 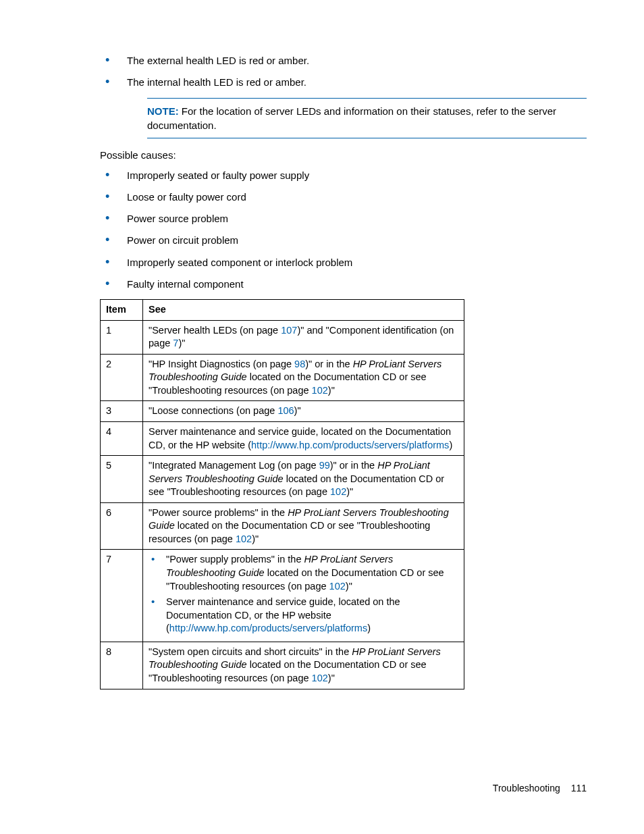 I want to click on cell-see: "HP Insight Diagnostics (on page 98)" or…, so click(x=304, y=377).